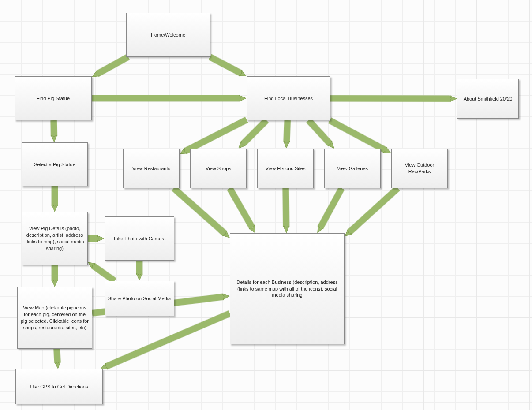 This screenshot has width=532, height=410. Describe the element at coordinates (53, 98) in the screenshot. I see `node-findPig: Find Pig Statue` at that location.